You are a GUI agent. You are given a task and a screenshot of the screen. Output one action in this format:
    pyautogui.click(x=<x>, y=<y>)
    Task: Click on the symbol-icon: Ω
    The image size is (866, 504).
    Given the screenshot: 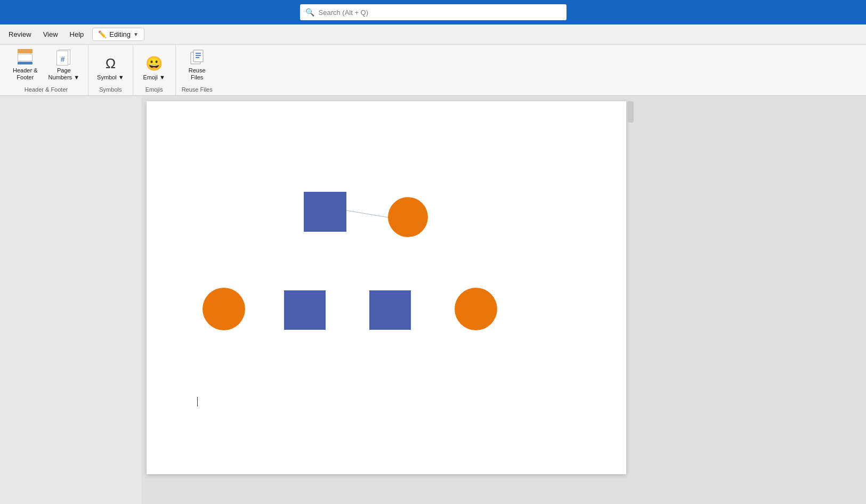 What is the action you would take?
    pyautogui.click(x=110, y=64)
    